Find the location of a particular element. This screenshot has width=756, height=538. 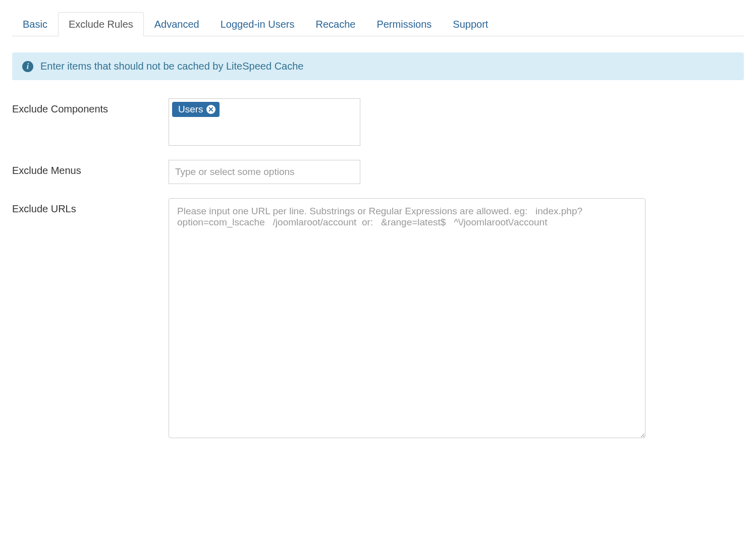

info-alert-text: Enter items that should not be cached by… is located at coordinates (172, 67).